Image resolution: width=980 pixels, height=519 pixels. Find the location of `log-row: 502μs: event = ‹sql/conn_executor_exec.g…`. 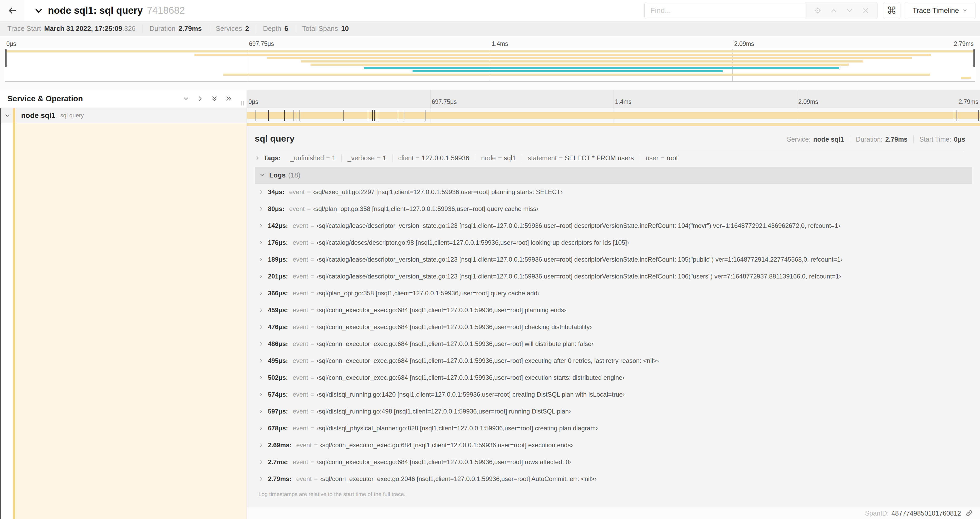

log-row: 502μs: event = ‹sql/conn_executor_exec.g… is located at coordinates (613, 378).